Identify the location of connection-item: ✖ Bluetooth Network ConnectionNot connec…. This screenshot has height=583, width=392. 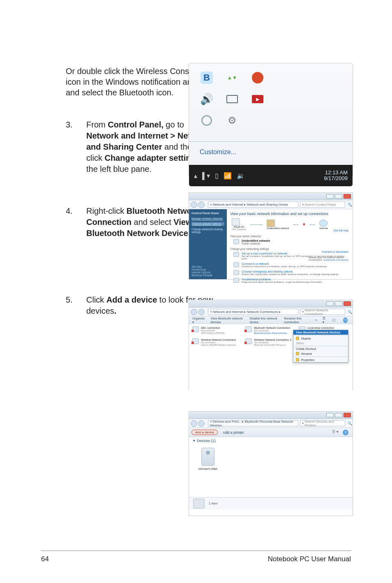
(270, 331).